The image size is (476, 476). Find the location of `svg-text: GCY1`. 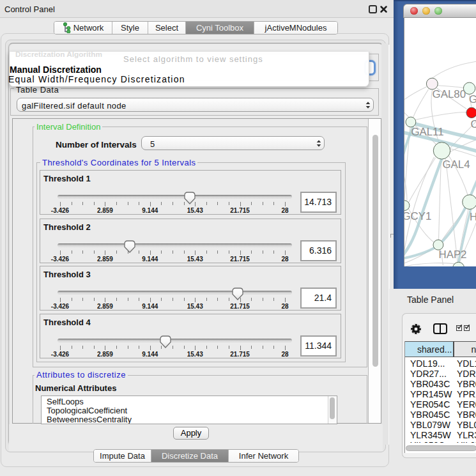

svg-text: GCY1 is located at coordinates (418, 216).